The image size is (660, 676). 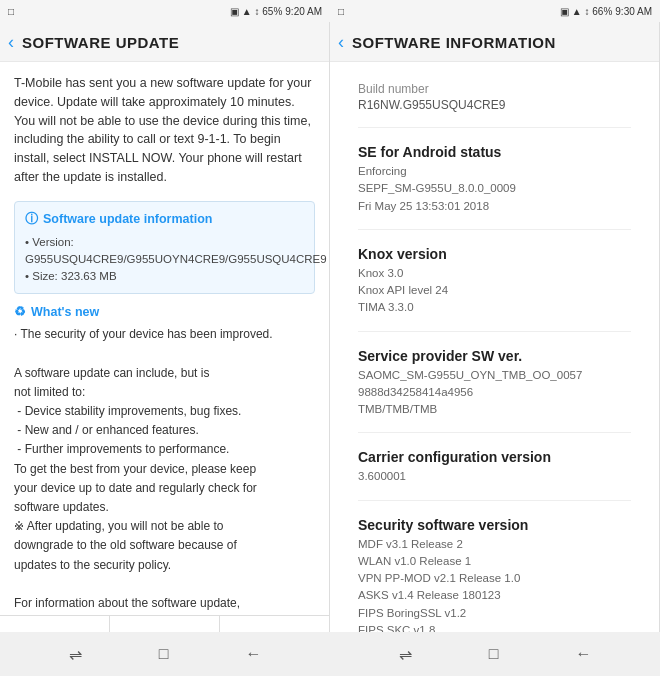 I want to click on service-provider-item: Service provider SW ver. SAOMC_SM-G955U_…, so click(x=494, y=391).